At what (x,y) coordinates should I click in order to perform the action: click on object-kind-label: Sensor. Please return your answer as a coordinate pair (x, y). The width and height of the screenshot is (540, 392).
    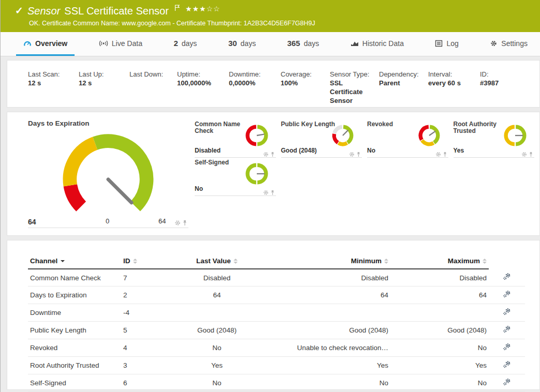
    Looking at the image, I should click on (43, 11).